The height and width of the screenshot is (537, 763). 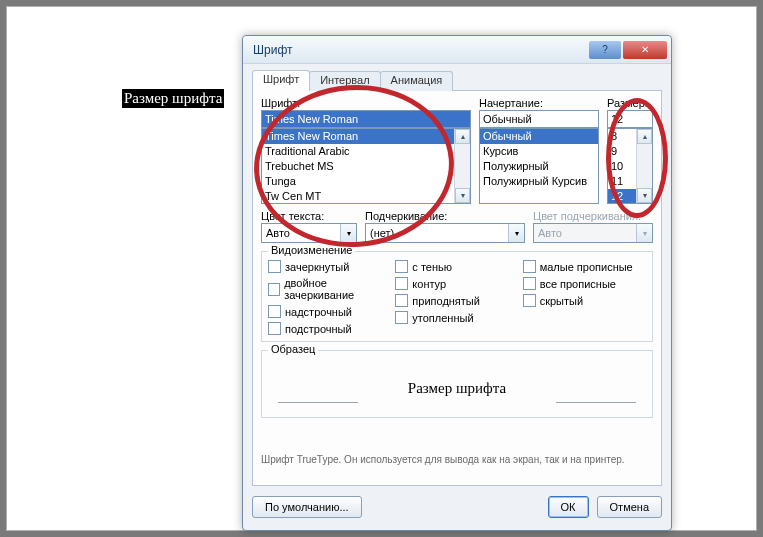 I want to click on close-button: ✕, so click(x=645, y=50).